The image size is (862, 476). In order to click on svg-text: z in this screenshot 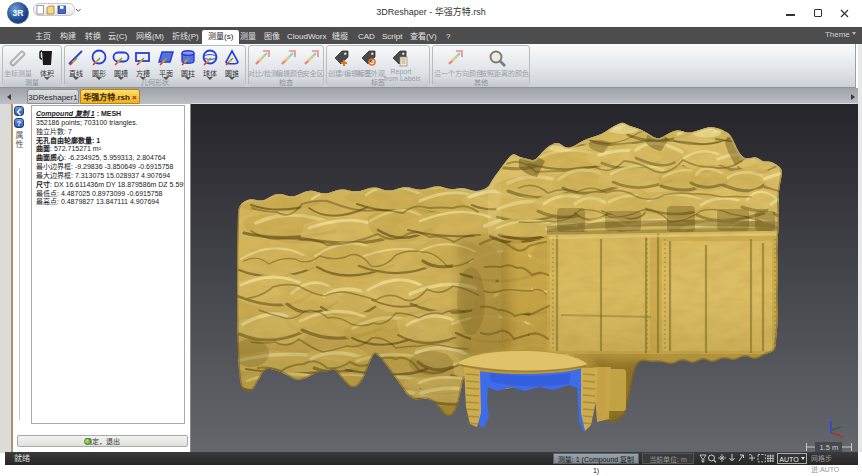, I will do `click(830, 416)`.